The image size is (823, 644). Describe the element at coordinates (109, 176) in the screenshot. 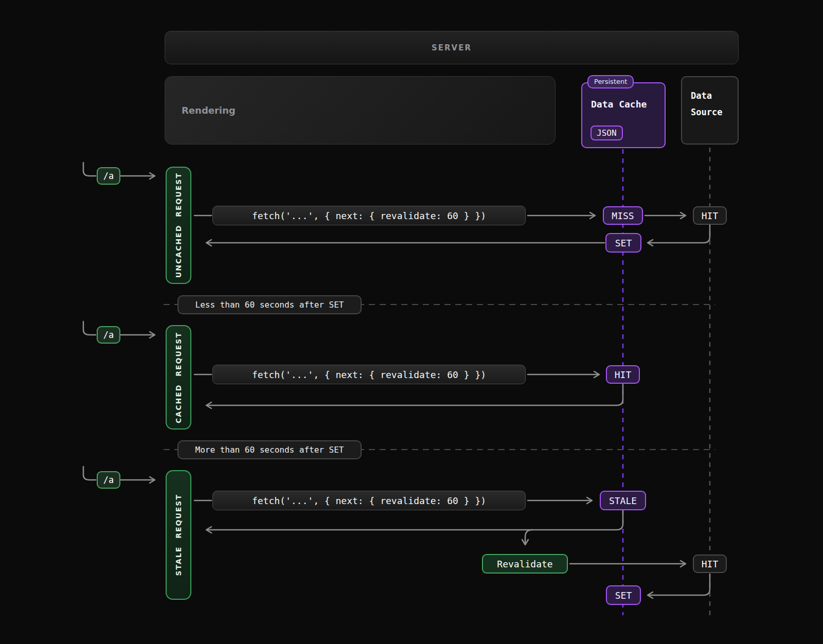

I see `route-badge-uncached: /a` at that location.